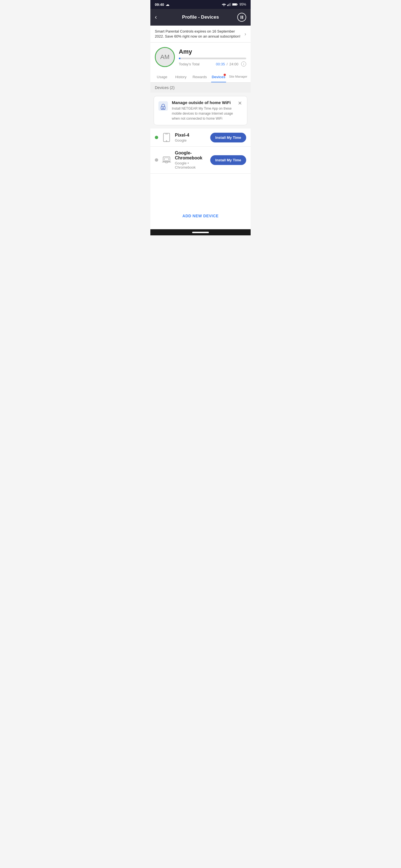 This screenshot has width=401, height=868. I want to click on pause-icon, so click(242, 17).